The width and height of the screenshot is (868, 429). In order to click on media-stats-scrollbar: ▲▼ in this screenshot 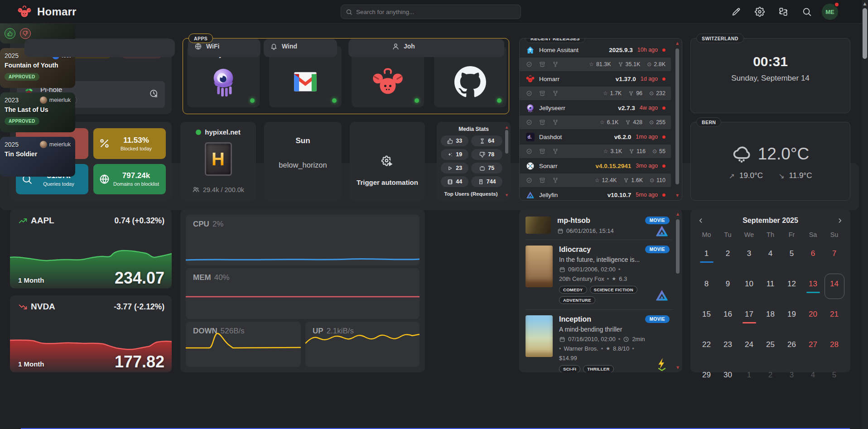, I will do `click(506, 161)`.